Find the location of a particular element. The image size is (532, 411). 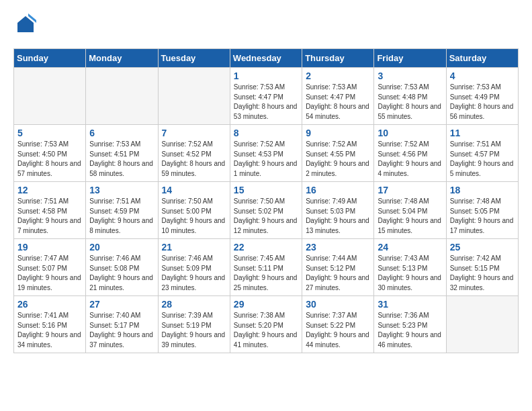

logo is located at coordinates (28, 26).